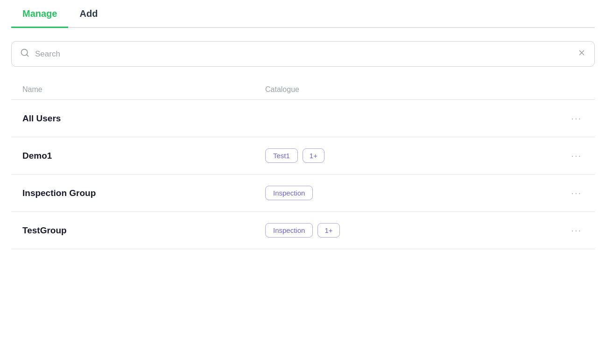  Describe the element at coordinates (582, 54) in the screenshot. I see `clear-icon` at that location.